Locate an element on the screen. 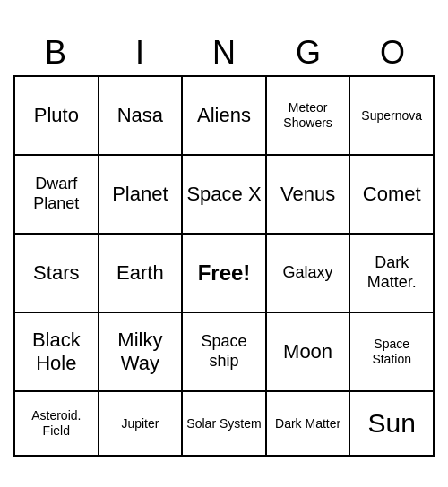 This screenshot has height=487, width=448. cell-text: Black Hole is located at coordinates (56, 353).